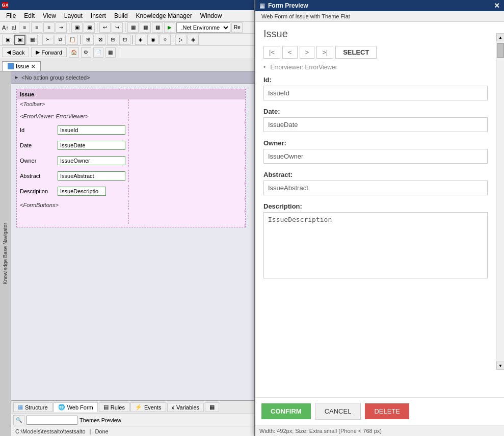 The image size is (504, 436). What do you see at coordinates (49, 16) in the screenshot?
I see `menu-view: View` at bounding box center [49, 16].